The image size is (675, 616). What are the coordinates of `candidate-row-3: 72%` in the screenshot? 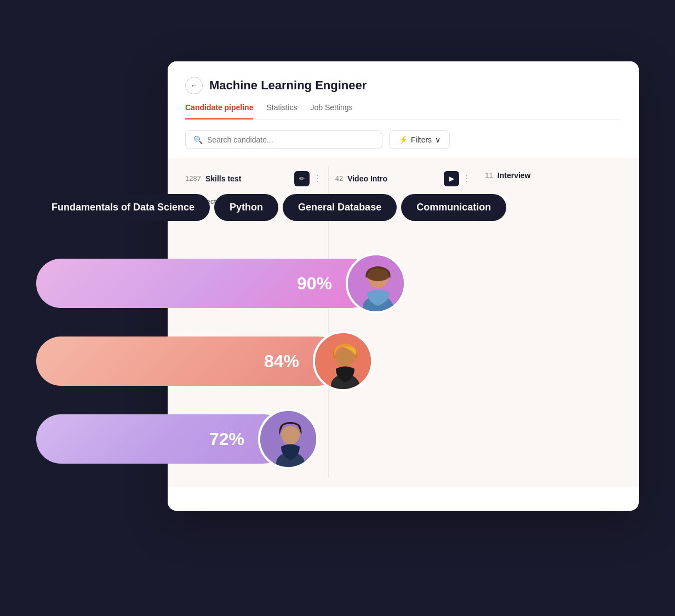 It's located at (338, 439).